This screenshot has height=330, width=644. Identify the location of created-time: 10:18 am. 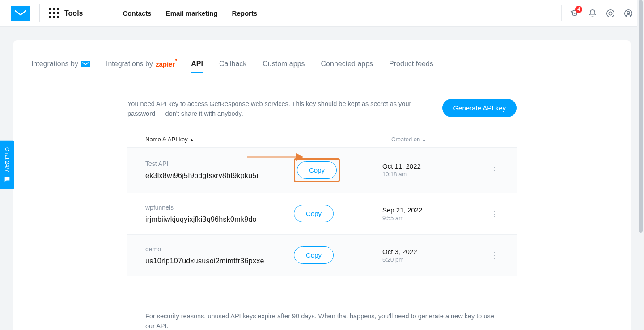
(436, 174).